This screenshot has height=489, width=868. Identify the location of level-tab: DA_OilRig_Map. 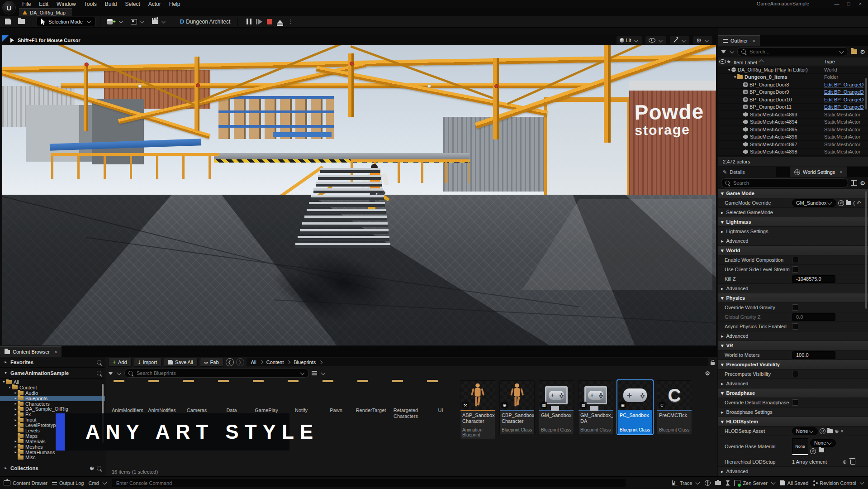
(45, 12).